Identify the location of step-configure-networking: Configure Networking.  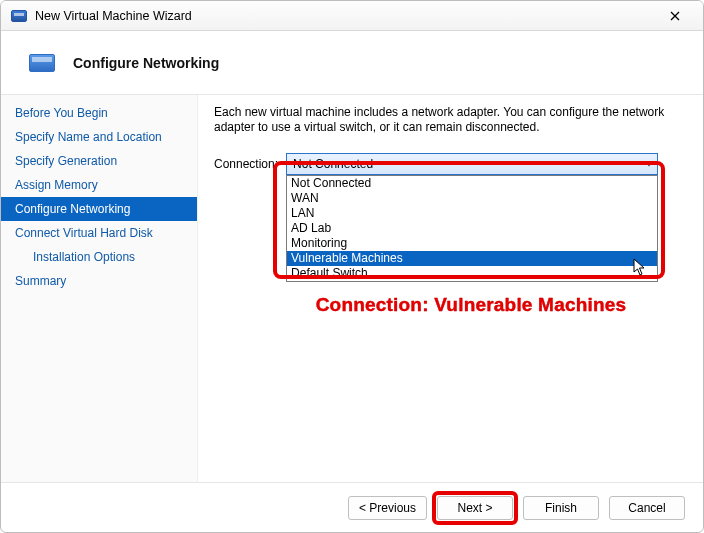
(99, 209).